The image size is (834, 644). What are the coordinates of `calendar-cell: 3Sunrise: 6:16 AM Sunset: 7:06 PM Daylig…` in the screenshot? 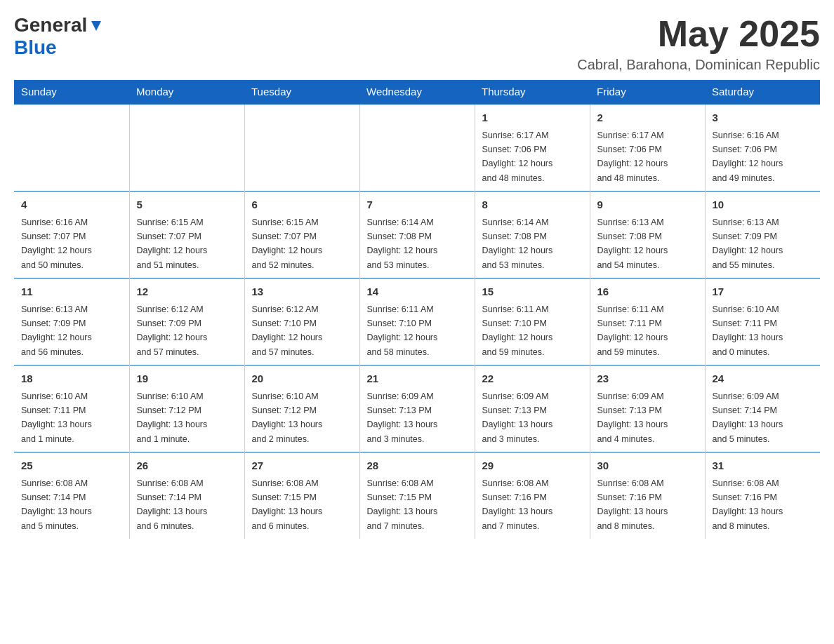 It's located at (762, 147).